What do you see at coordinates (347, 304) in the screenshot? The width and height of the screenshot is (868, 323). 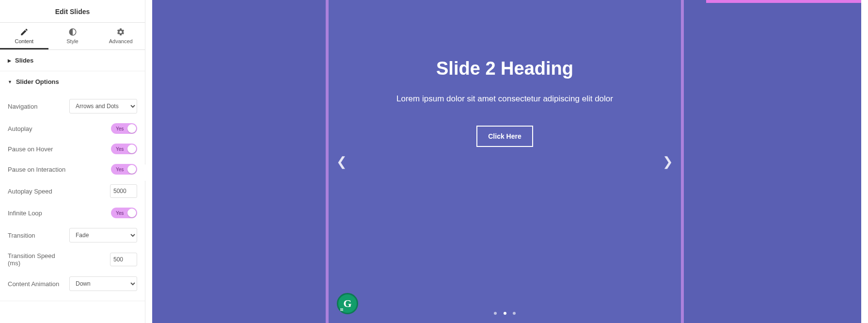 I see `grammarly-badge: G` at bounding box center [347, 304].